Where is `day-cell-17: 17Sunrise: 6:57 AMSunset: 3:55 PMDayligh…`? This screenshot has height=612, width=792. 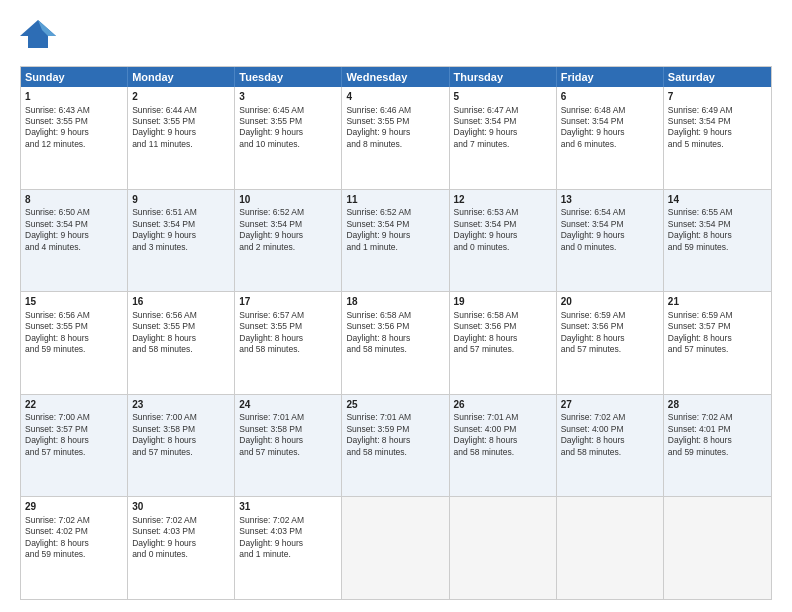
day-cell-17: 17Sunrise: 6:57 AMSunset: 3:55 PMDayligh… is located at coordinates (288, 343).